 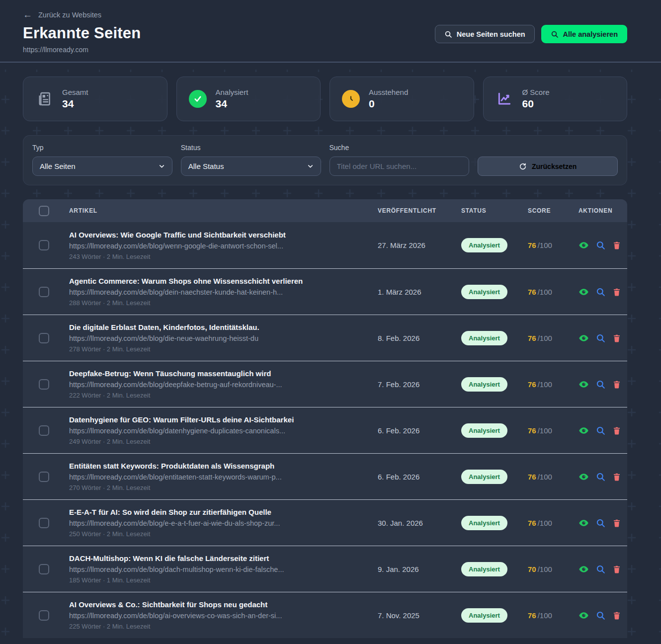 I want to click on select-all-checkbox, so click(x=44, y=211).